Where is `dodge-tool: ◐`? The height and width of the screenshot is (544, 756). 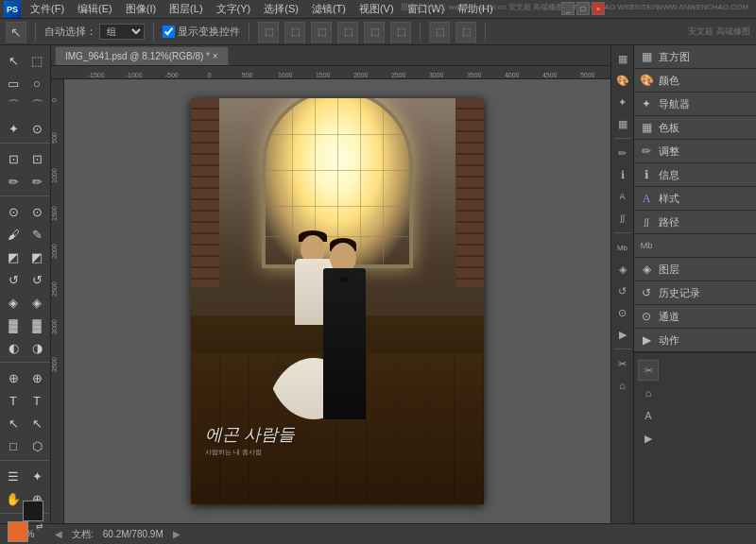
dodge-tool: ◐ is located at coordinates (13, 348).